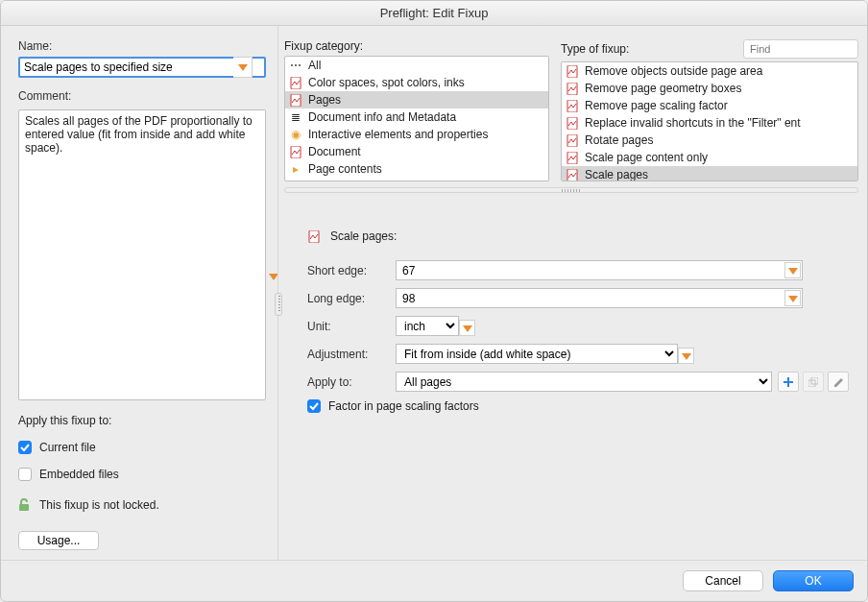  Describe the element at coordinates (427, 326) in the screenshot. I see `unit-select: inch` at that location.